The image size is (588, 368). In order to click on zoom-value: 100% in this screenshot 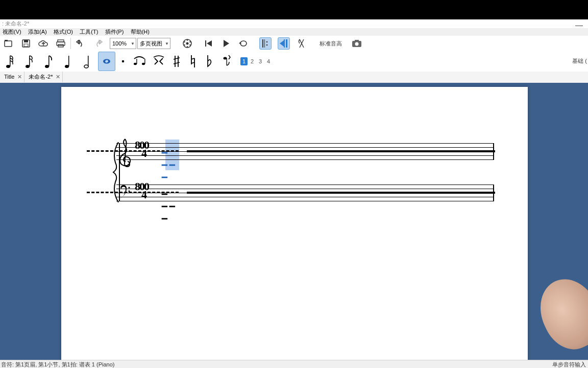, I will do `click(119, 43)`.